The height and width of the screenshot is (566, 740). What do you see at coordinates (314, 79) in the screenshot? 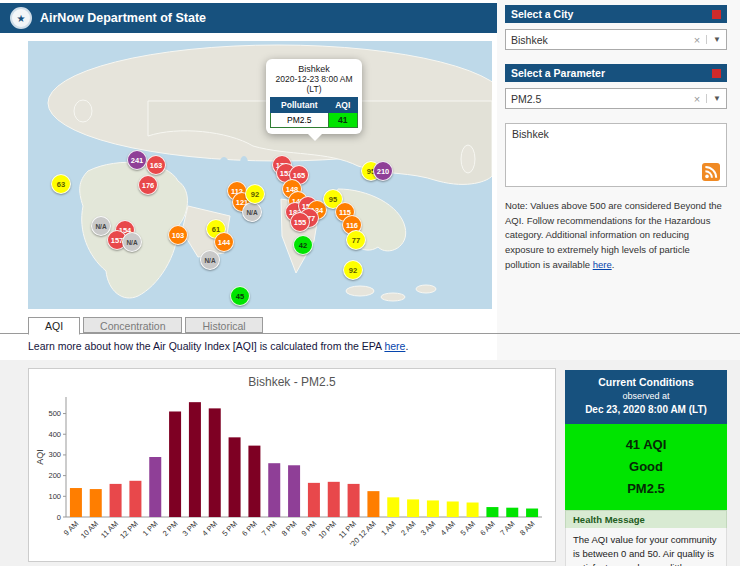
I see `popup-datetime: 2020-12-23 8:00 AM` at bounding box center [314, 79].